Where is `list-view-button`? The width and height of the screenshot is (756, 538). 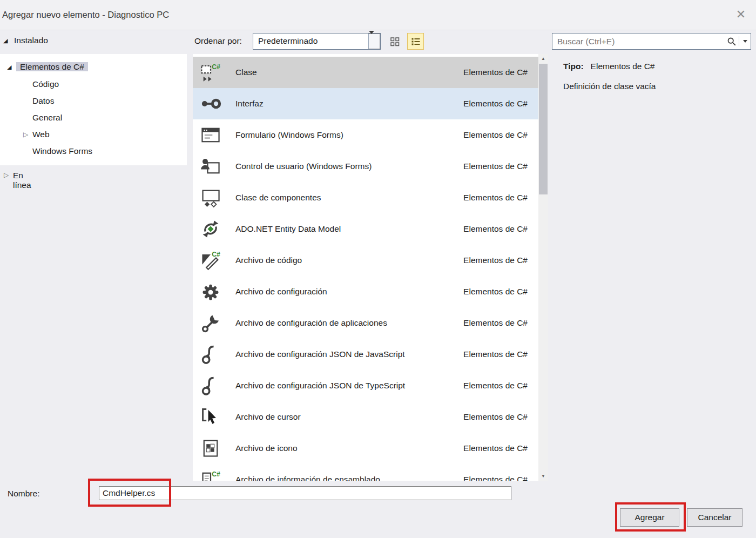
list-view-button is located at coordinates (416, 41).